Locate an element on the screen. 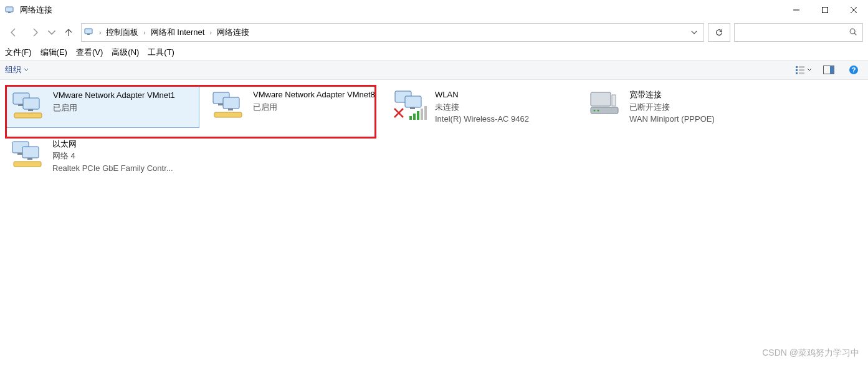  adapter-name: 宽带连接 is located at coordinates (672, 95).